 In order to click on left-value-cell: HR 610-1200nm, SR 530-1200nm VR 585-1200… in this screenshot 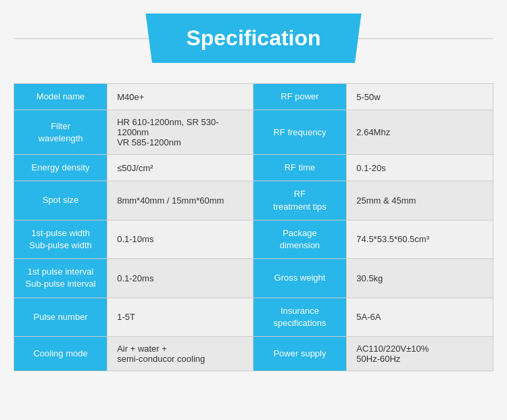, I will do `click(180, 133)`.